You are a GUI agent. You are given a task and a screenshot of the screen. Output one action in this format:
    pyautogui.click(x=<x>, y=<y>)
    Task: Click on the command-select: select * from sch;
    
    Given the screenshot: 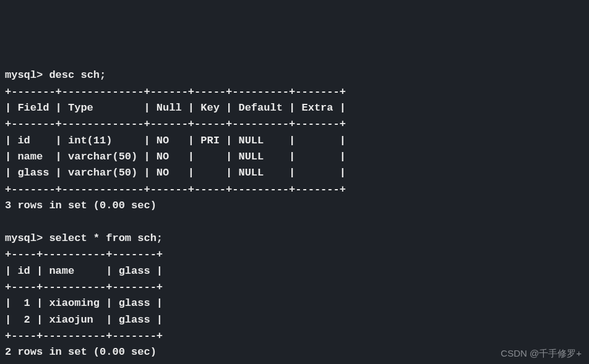 What is the action you would take?
    pyautogui.click(x=106, y=239)
    